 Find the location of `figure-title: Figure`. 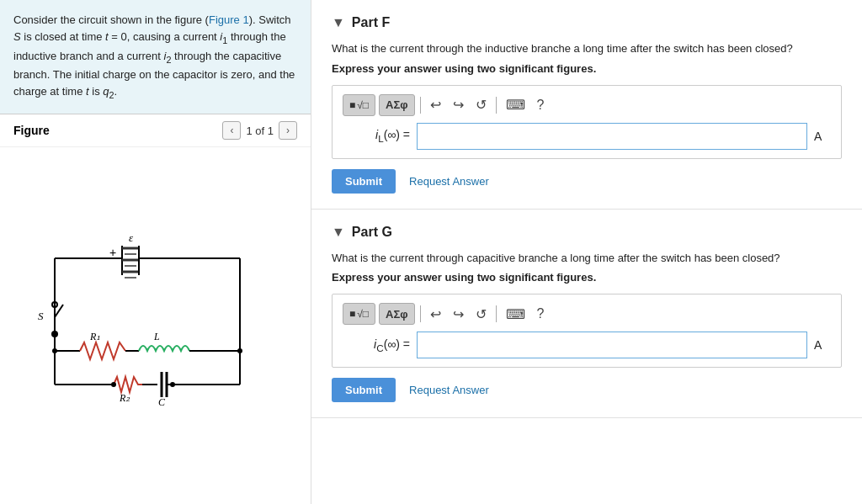

figure-title: Figure is located at coordinates (32, 130).